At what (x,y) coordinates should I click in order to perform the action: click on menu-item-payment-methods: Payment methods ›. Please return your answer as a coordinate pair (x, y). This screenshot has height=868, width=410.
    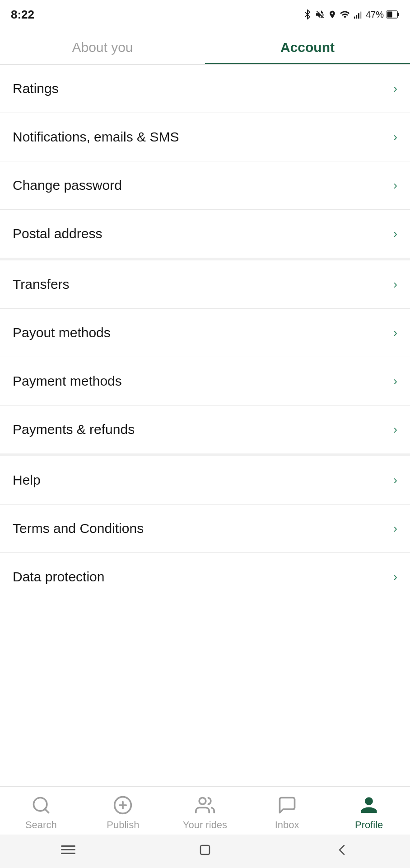
    Looking at the image, I should click on (205, 382).